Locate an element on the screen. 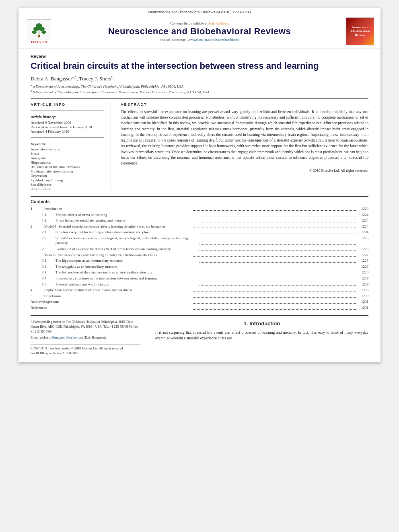 The width and height of the screenshot is (399, 532). toc-page: 1228 is located at coordinates (362, 273).